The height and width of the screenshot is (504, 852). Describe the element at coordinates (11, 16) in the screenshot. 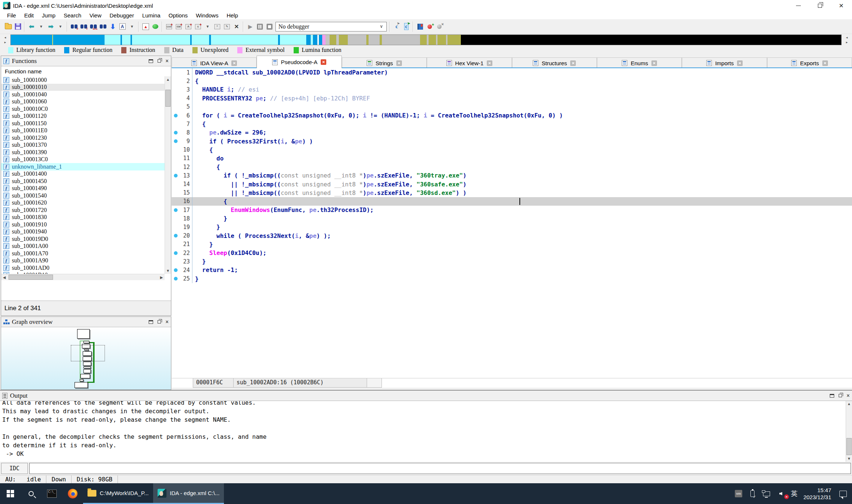

I see `menu-file: File` at that location.